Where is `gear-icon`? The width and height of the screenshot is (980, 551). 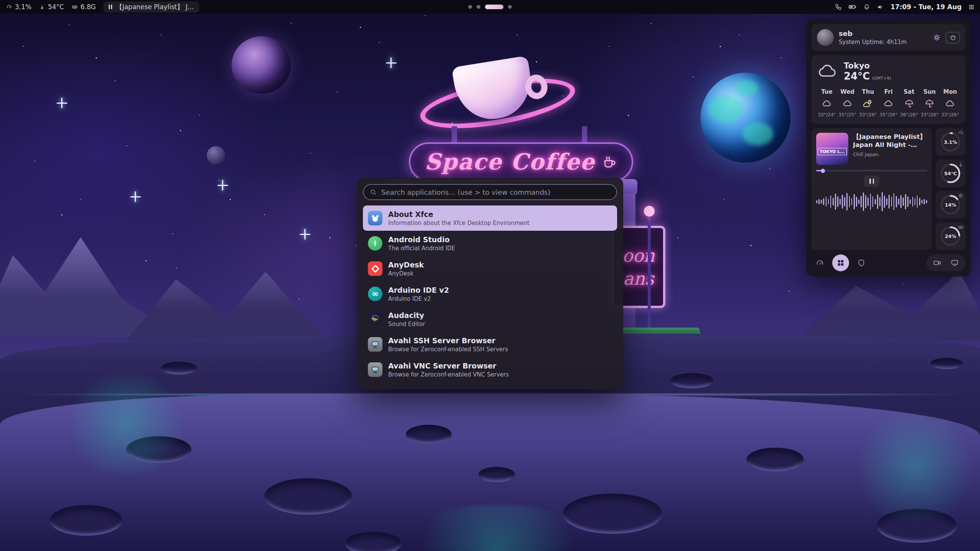
gear-icon is located at coordinates (937, 37).